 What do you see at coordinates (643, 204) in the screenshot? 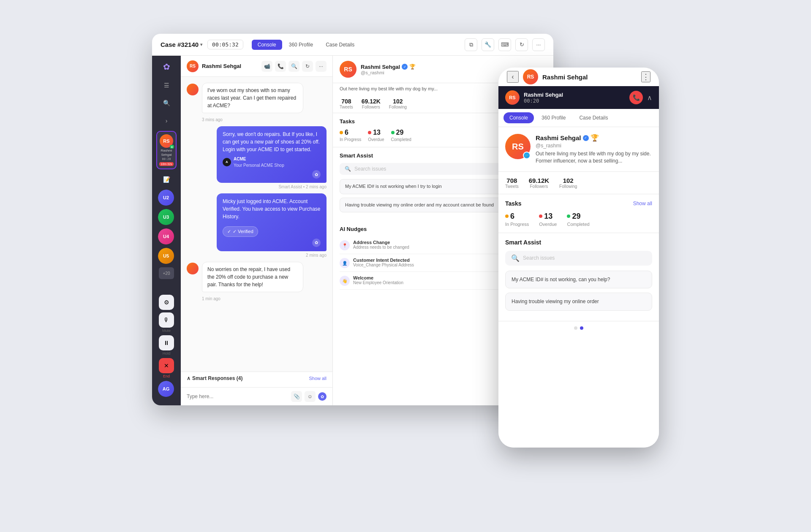
I see `mobile-tasks-show-all: Show all` at bounding box center [643, 204].